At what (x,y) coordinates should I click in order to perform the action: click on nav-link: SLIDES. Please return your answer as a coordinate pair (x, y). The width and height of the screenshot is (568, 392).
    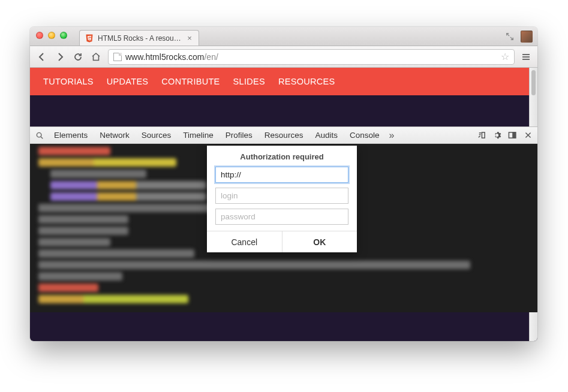
    Looking at the image, I should click on (250, 82).